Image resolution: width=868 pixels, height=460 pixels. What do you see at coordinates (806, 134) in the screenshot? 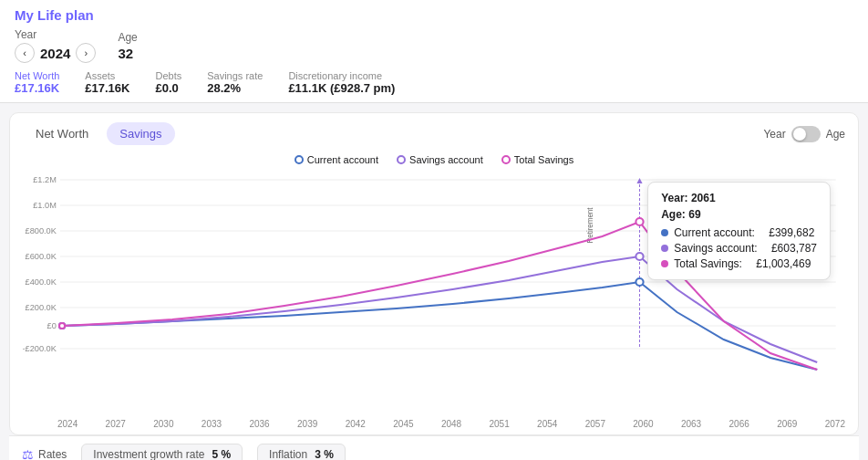
I see `year-age-toggle` at bounding box center [806, 134].